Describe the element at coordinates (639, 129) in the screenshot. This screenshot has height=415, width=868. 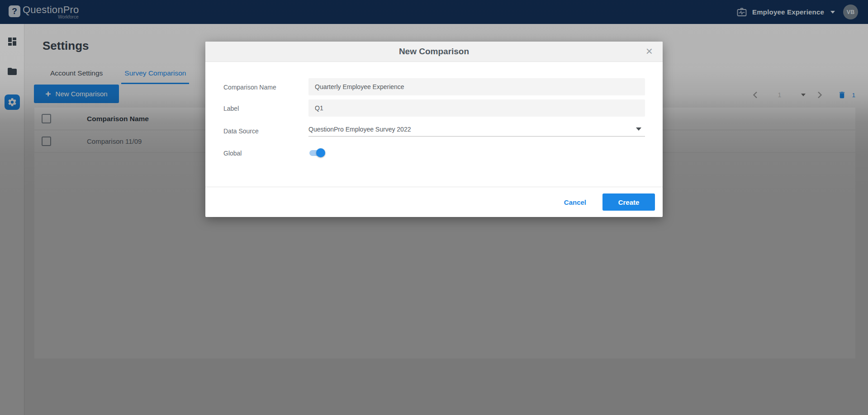
I see `select-caret-icon` at that location.